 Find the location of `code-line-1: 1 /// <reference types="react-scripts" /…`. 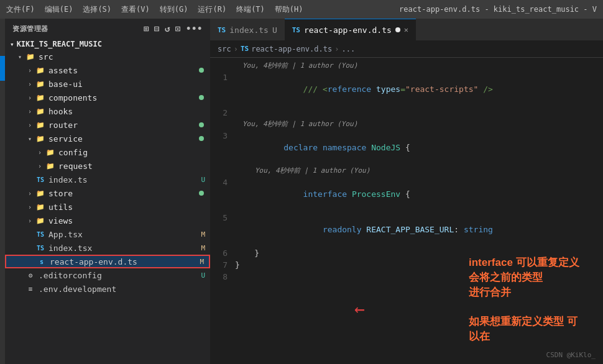

code-line-1: 1 /// <reference types="react-scripts" /… is located at coordinates (407, 89).